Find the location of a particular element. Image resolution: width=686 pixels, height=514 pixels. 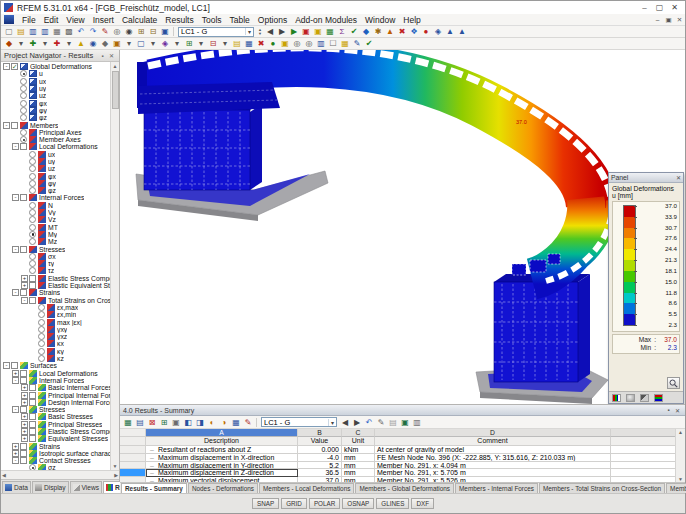

tree-item: Stresses is located at coordinates (56, 410).